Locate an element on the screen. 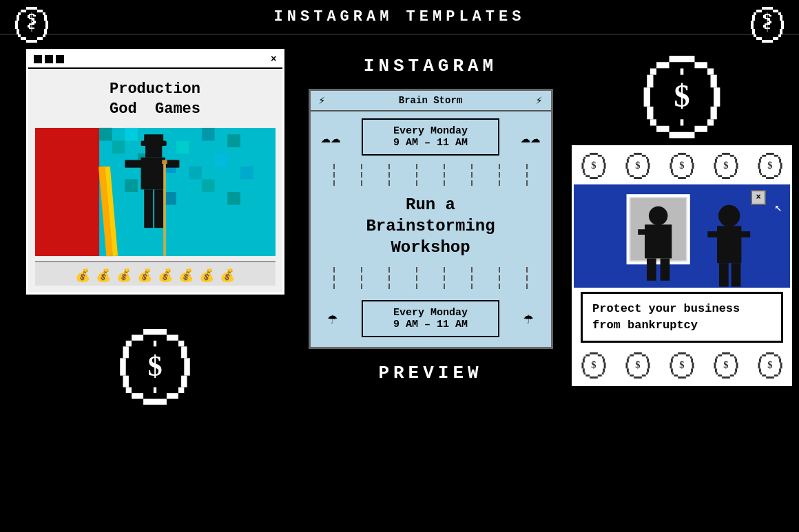  top-dollar-1: $ is located at coordinates (594, 166).